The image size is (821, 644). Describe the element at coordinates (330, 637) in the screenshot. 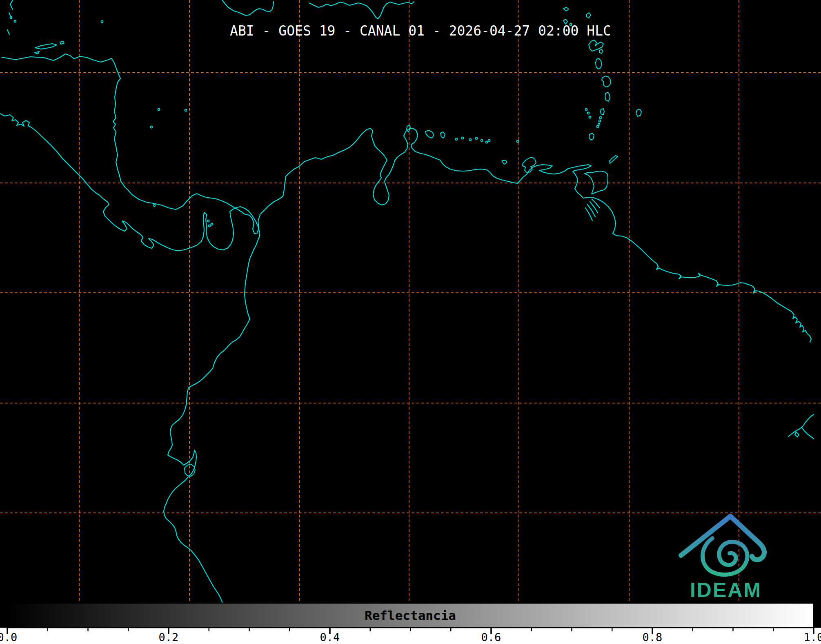

I see `colorbar-tick-label: 0.4` at that location.